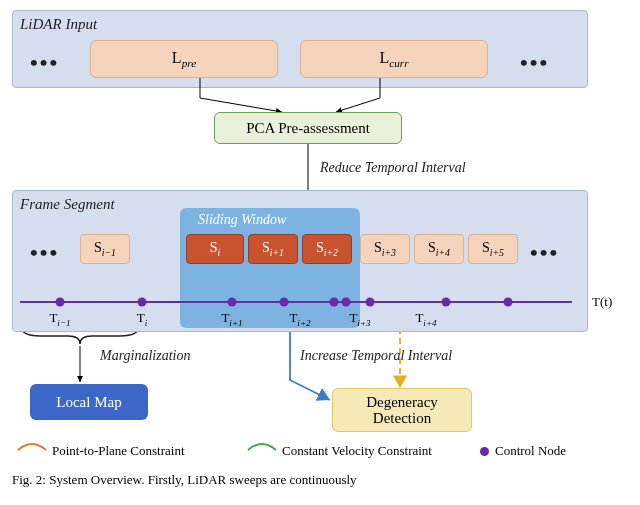  Describe the element at coordinates (376, 356) in the screenshot. I see `increase-interval-label: Increase Temporal Interval` at that location.